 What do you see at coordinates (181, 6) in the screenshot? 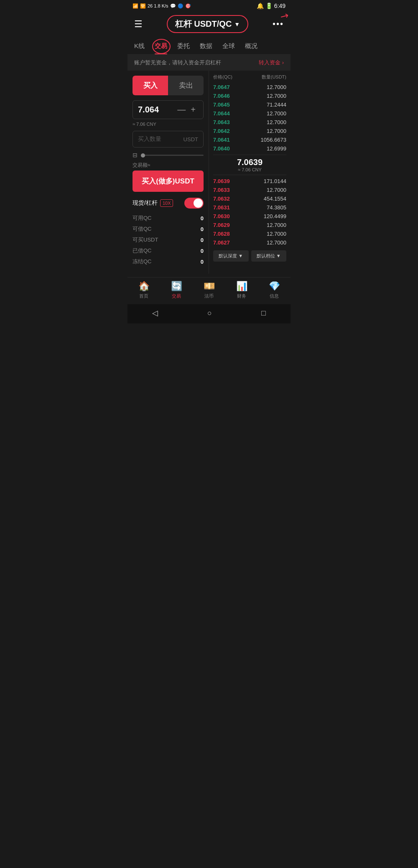
I see `app-icon-1: 🔵` at bounding box center [181, 6].